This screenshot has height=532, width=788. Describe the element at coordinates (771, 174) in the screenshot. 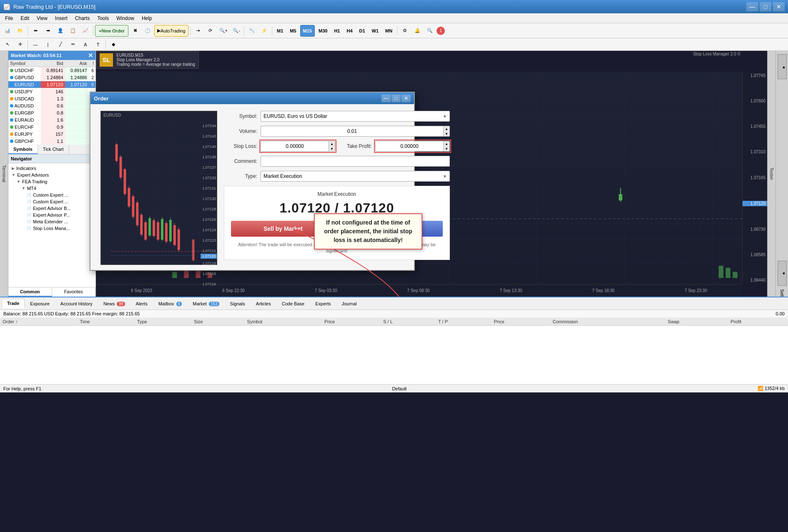

I see `tester-panel: Tester` at that location.